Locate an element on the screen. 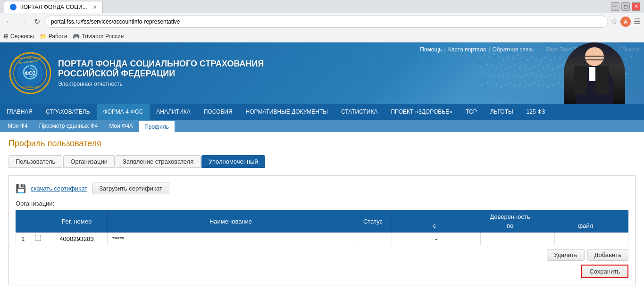  nav-main: ГЛАВНАЯ is located at coordinates (20, 112).